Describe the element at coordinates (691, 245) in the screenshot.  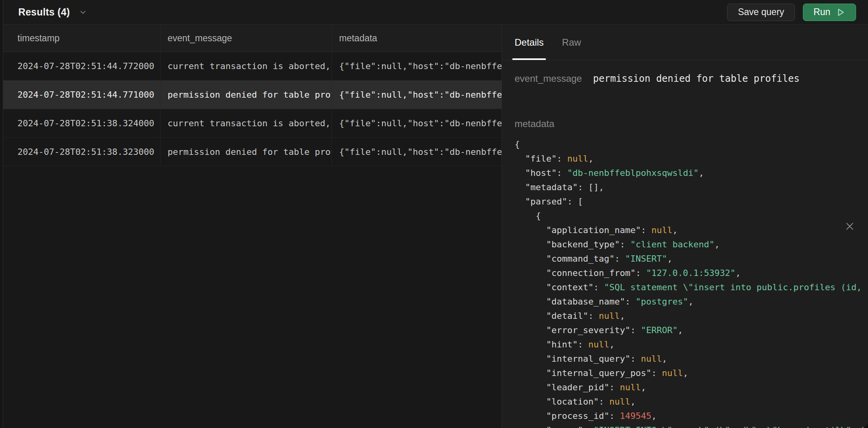
I see `json-line: "backend_type": "client backend",` at that location.